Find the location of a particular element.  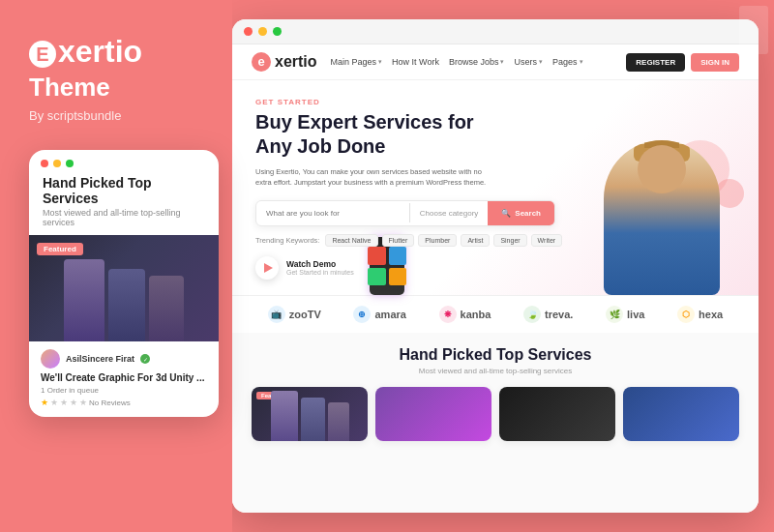

review-text: No Reviews is located at coordinates (110, 402).